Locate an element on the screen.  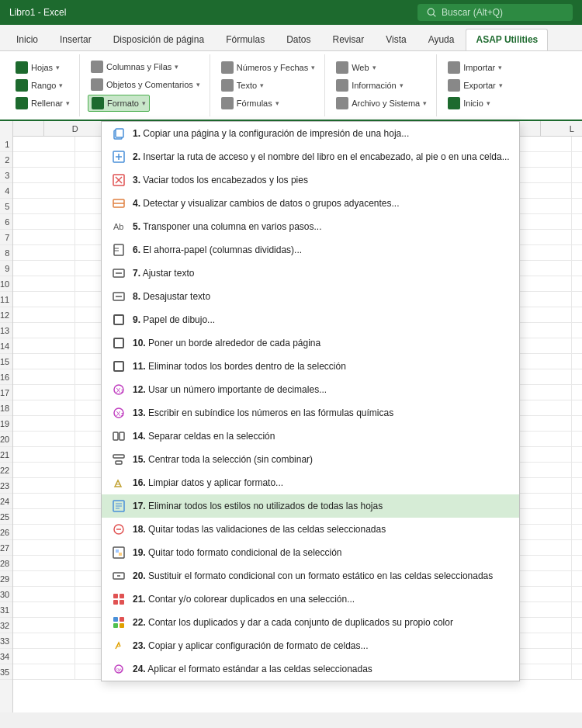
menu-item-5: Ab5. Transponer una columna en varios pa… is located at coordinates (310, 227).